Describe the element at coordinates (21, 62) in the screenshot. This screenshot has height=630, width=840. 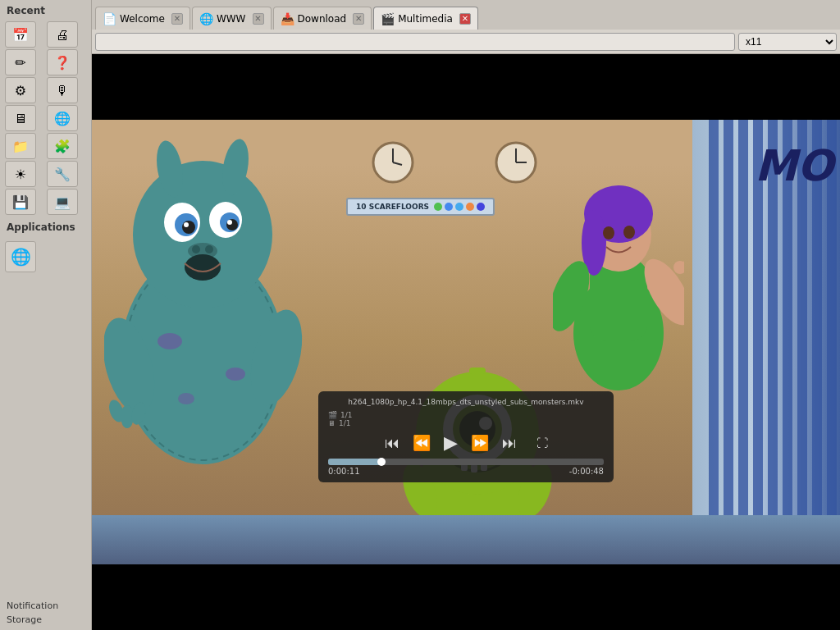
I see `sidebar-icon-edit: ✏️` at that location.